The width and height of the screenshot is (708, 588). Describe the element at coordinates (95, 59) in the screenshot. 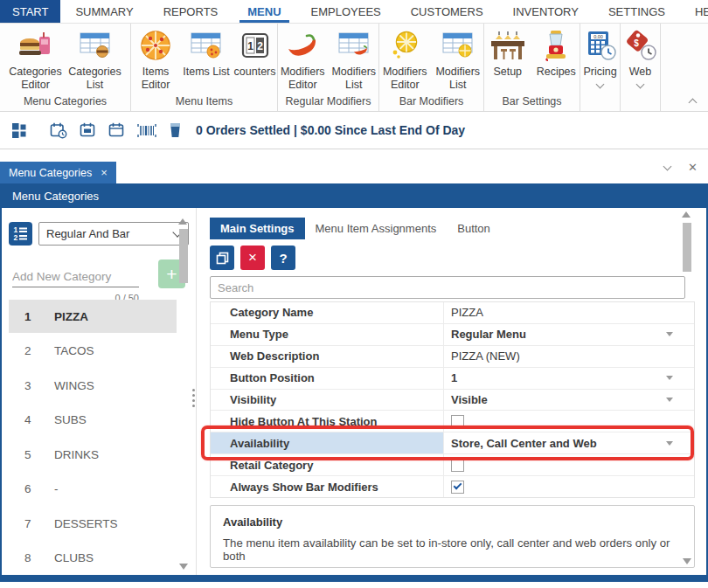

I see `ribbon-button-categories-list-menu-categories: Categories List` at that location.